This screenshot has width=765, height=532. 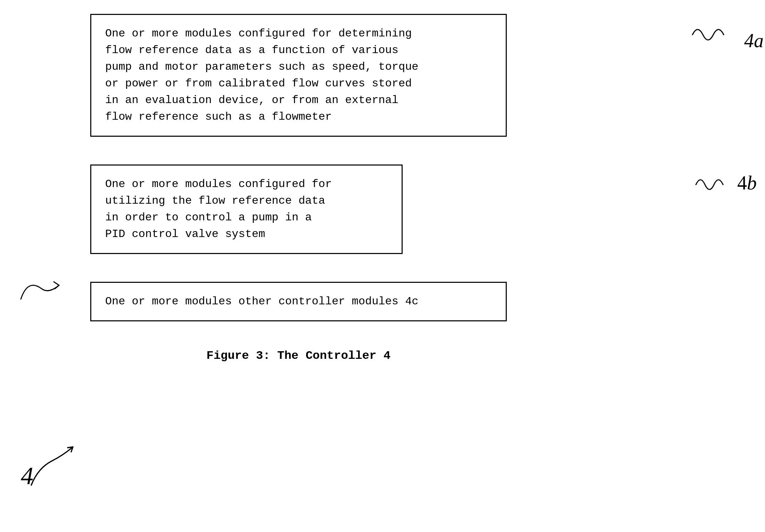 What do you see at coordinates (42, 289) in the screenshot?
I see `arrow-squiggle-svg` at bounding box center [42, 289].